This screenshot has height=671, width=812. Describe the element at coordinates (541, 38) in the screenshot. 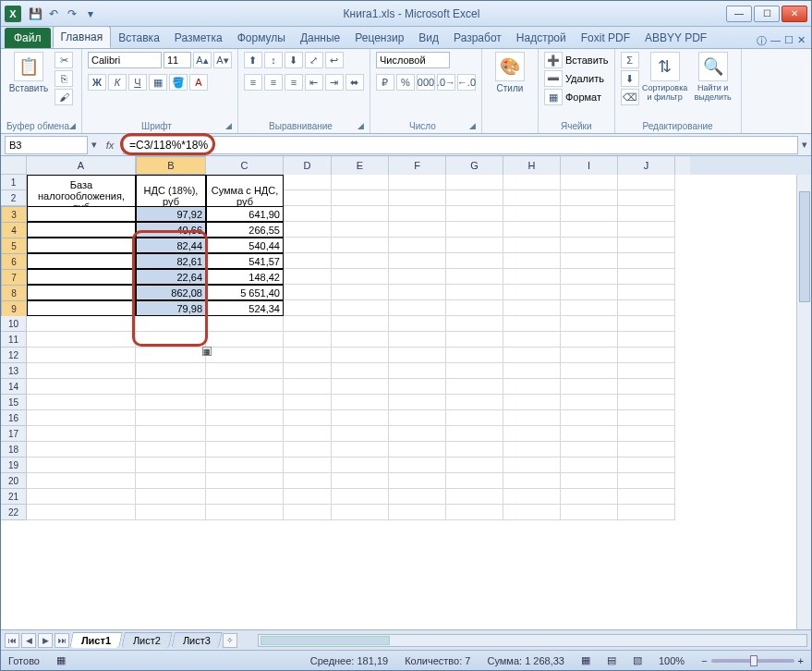

I see `tab-addins: Надстрой` at that location.